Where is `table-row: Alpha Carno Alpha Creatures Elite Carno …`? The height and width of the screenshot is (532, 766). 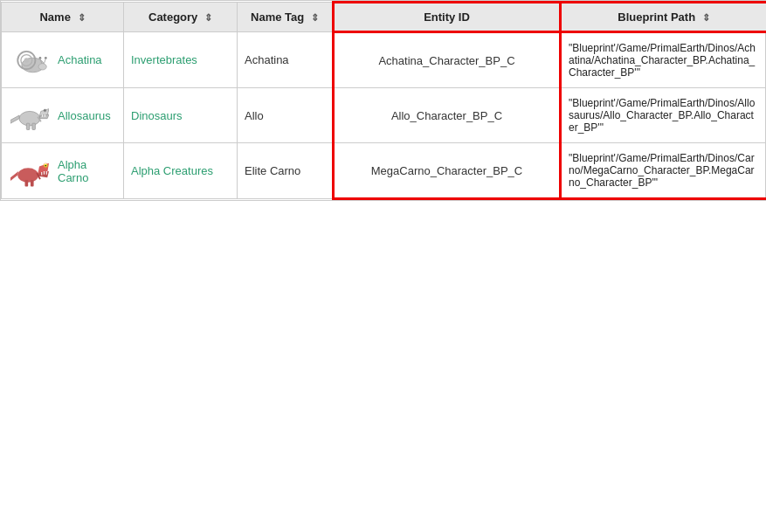
table-row: Alpha Carno Alpha Creatures Elite Carno … is located at coordinates (384, 171).